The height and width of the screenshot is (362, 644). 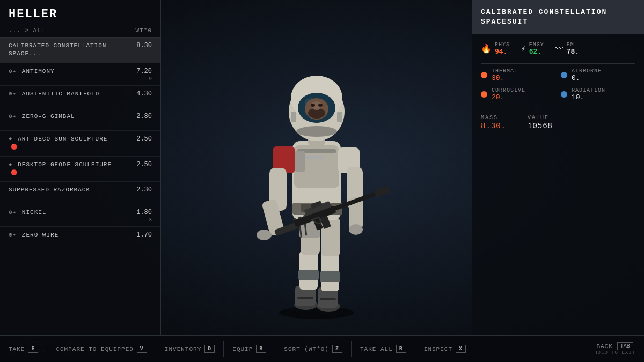 What do you see at coordinates (502, 51) in the screenshot?
I see `phys-value: 94.` at bounding box center [502, 51].